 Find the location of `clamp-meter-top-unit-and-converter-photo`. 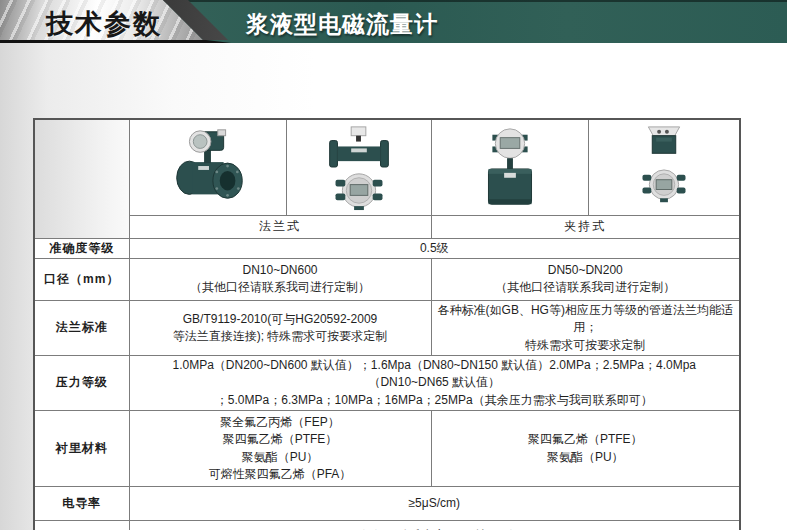

clamp-meter-top-unit-and-converter-photo is located at coordinates (664, 167).